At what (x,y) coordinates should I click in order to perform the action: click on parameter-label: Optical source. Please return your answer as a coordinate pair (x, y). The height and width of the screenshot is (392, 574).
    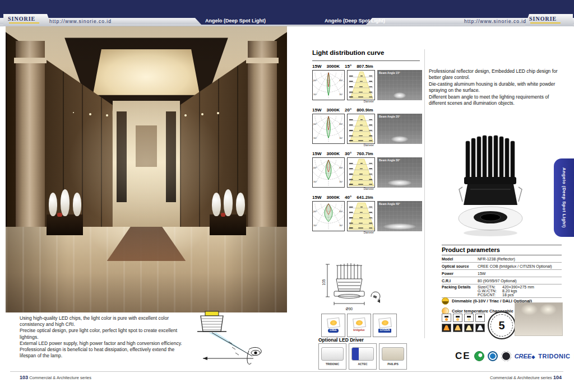
    Looking at the image, I should click on (460, 267).